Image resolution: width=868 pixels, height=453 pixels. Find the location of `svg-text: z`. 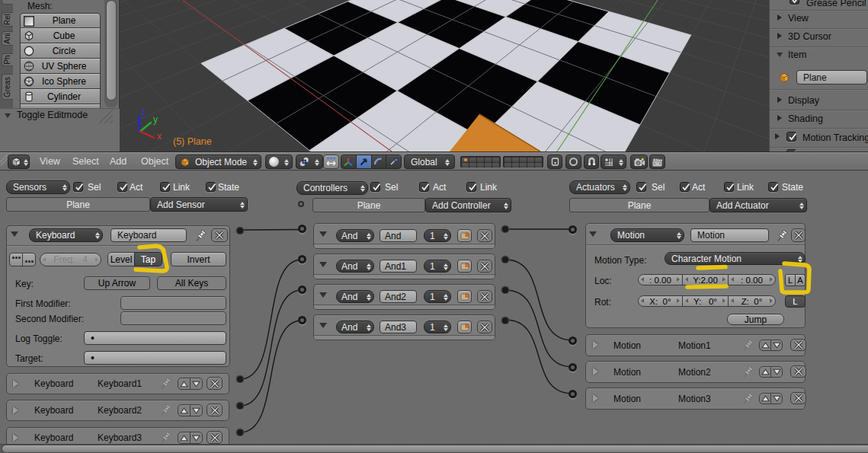

svg-text: z is located at coordinates (143, 112).